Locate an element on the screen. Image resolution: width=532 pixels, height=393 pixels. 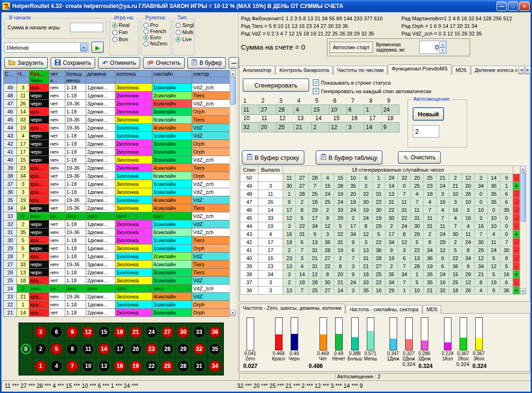
board-cell-32: 32 is located at coordinates (199, 349).